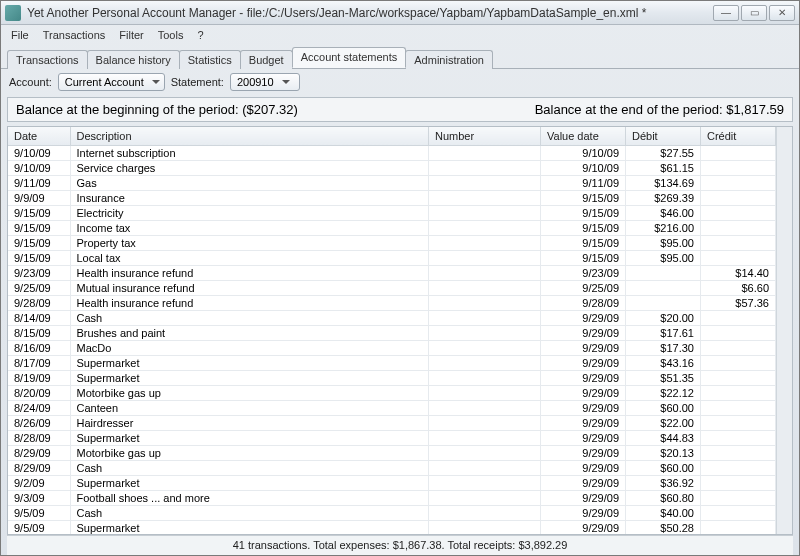 This screenshot has width=800, height=556. What do you see at coordinates (134, 60) in the screenshot?
I see `tab-balance-history: Balance history` at bounding box center [134, 60].